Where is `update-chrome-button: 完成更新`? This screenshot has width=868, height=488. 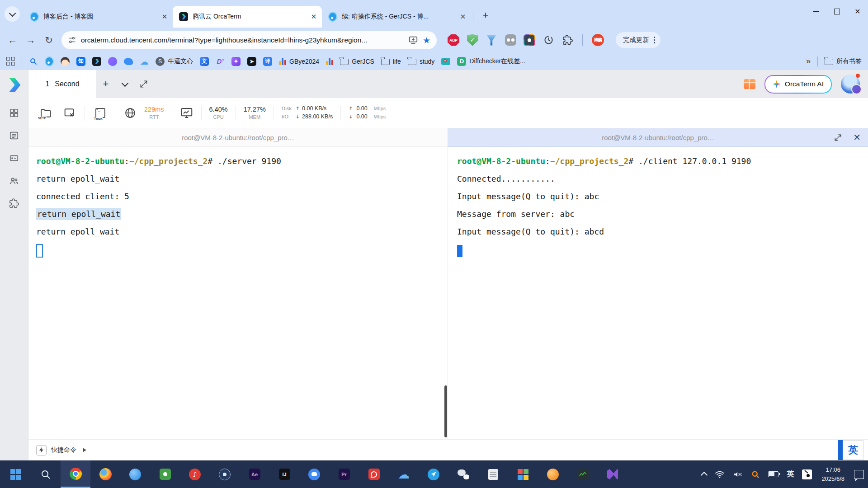 update-chrome-button: 完成更新 is located at coordinates (638, 40).